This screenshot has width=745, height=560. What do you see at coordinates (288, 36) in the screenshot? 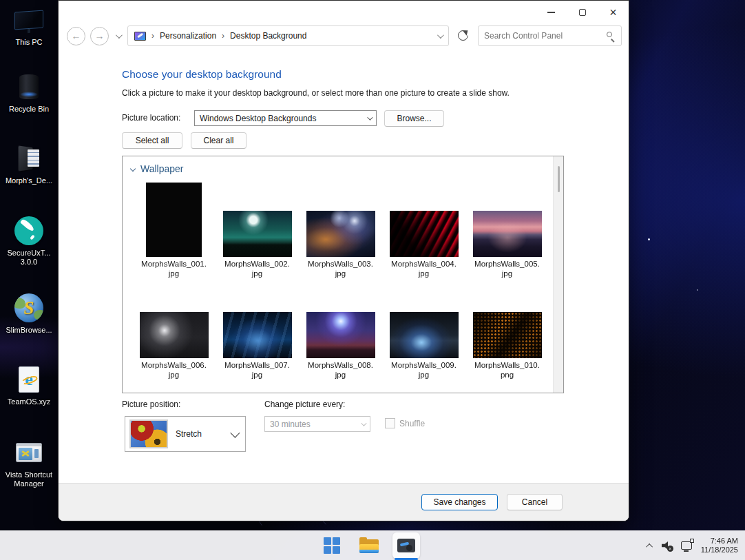
I see `breadcrumb: › Personalization › Desktop Background` at bounding box center [288, 36].